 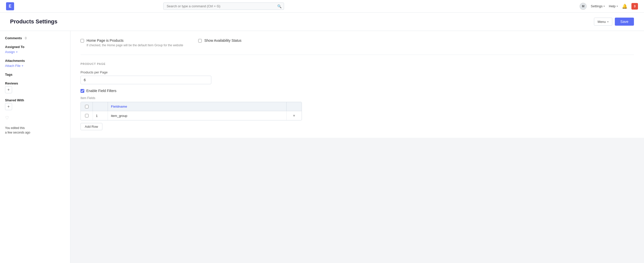 What do you see at coordinates (132, 43) in the screenshot?
I see `home-page-checkbox-group: Home Page is Products If checked, the Ho…` at bounding box center [132, 43].